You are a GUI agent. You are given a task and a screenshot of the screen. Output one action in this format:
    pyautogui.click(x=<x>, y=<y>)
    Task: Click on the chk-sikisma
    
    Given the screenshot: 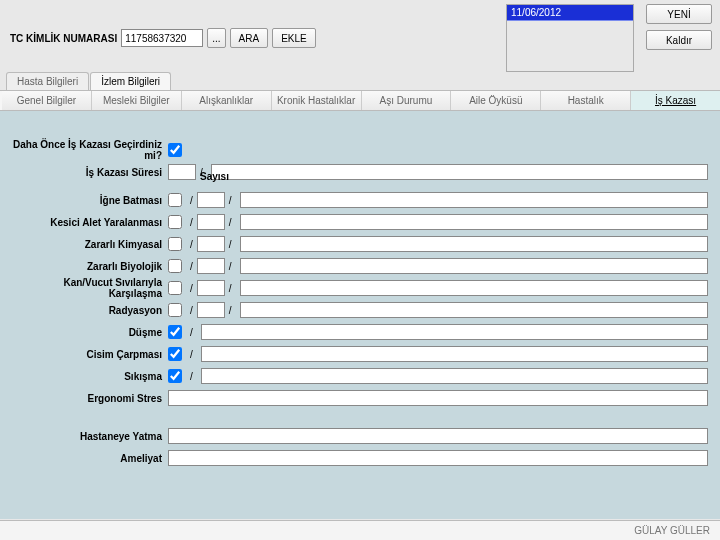 What is the action you would take?
    pyautogui.click(x=175, y=376)
    